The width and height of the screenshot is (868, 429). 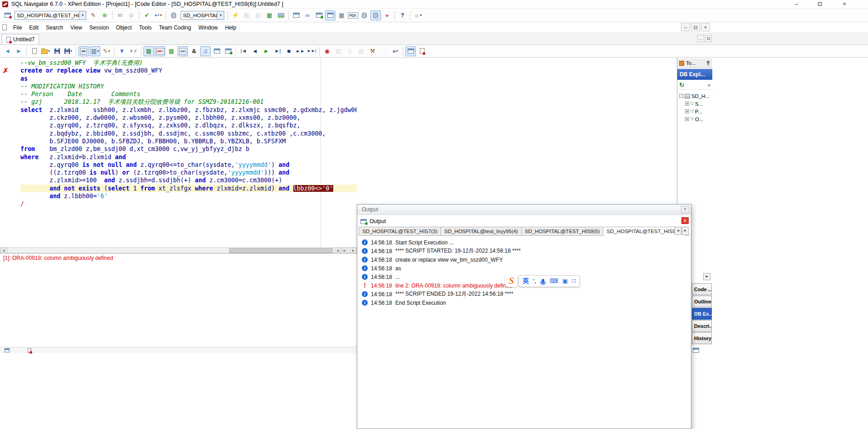 What do you see at coordinates (289, 51) in the screenshot?
I see `stop-execute-icon: ■` at bounding box center [289, 51].